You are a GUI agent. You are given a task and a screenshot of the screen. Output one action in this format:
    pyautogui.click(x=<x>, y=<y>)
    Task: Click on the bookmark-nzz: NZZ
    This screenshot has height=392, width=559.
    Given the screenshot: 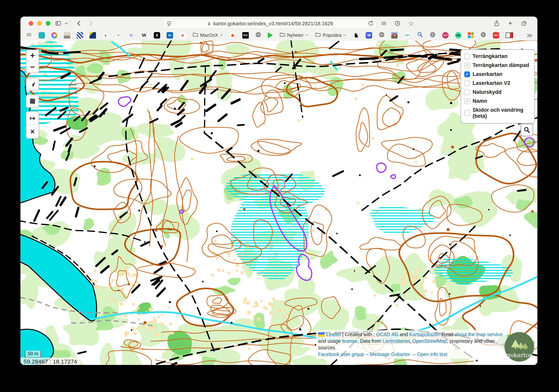 What is the action you would take?
    pyautogui.click(x=245, y=35)
    